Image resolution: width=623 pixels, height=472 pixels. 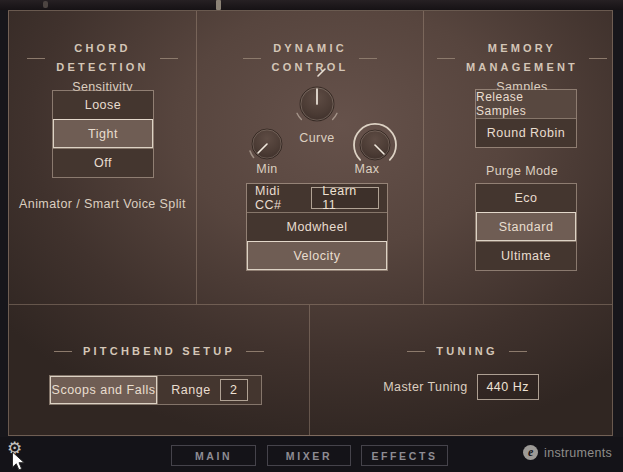 What do you see at coordinates (317, 227) in the screenshot?
I see `dynamic-source-group: Midi CC# Learn 11 Modwheel Velocity` at bounding box center [317, 227].